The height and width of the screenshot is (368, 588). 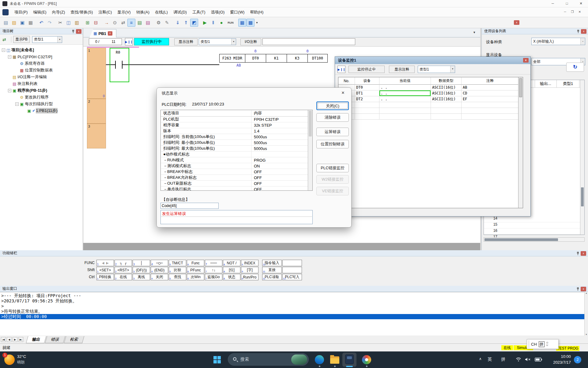 I want to click on output-line: >2023/07/17 09:56:25 开始转换。, so click(x=292, y=301).